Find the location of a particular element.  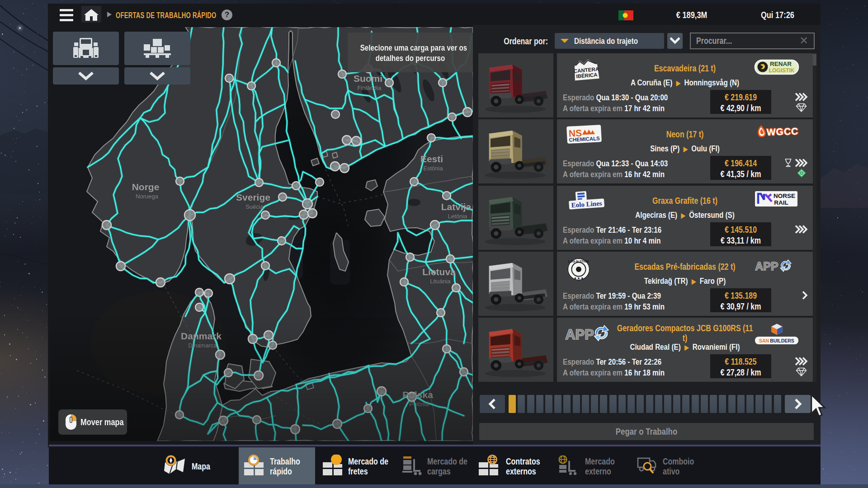

svg-text: SAN is located at coordinates (764, 341).